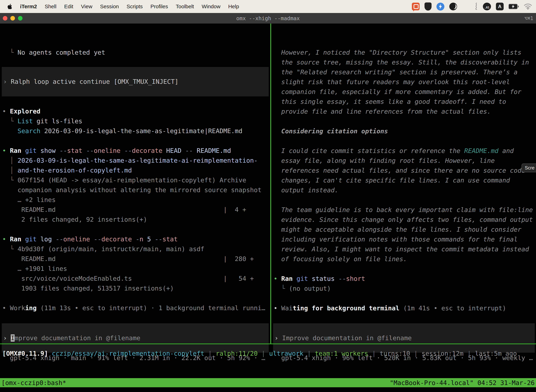 This screenshot has height=392, width=536. Describe the element at coordinates (234, 7) in the screenshot. I see `menu-item-help: Help` at that location.